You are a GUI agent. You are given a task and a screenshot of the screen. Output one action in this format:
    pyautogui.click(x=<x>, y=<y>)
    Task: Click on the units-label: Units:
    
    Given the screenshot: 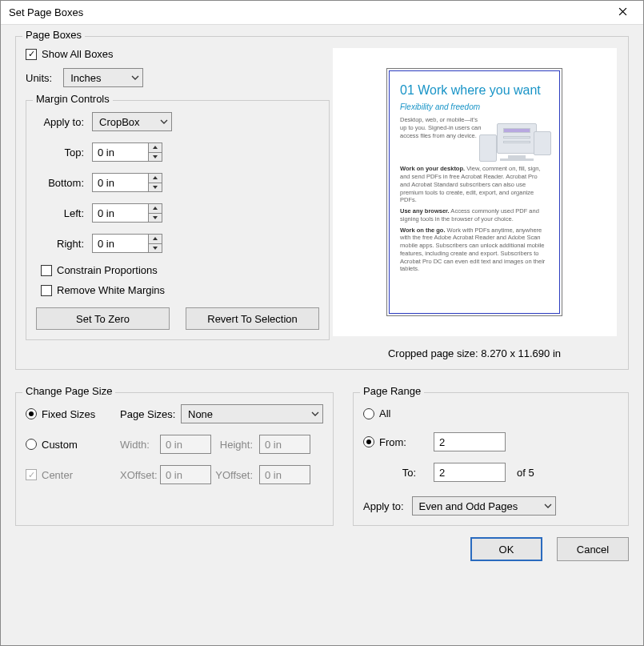 What is the action you would take?
    pyautogui.click(x=38, y=78)
    